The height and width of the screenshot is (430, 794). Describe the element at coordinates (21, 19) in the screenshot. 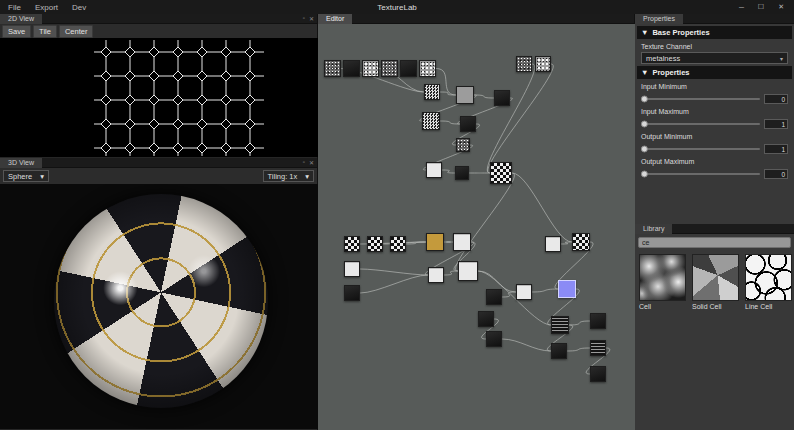

I see `tab-2d-view: 2D View` at that location.